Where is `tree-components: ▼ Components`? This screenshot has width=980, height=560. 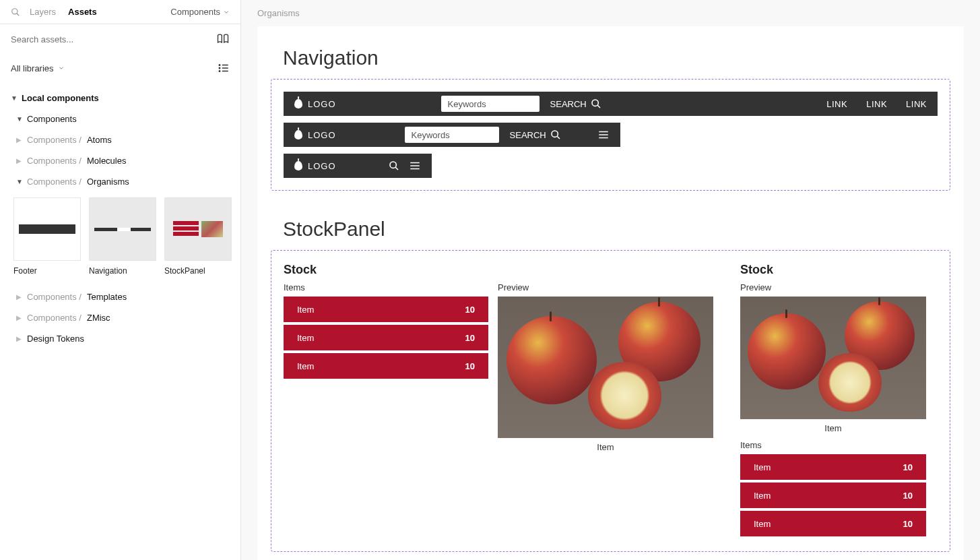
tree-components: ▼ Components is located at coordinates (120, 119).